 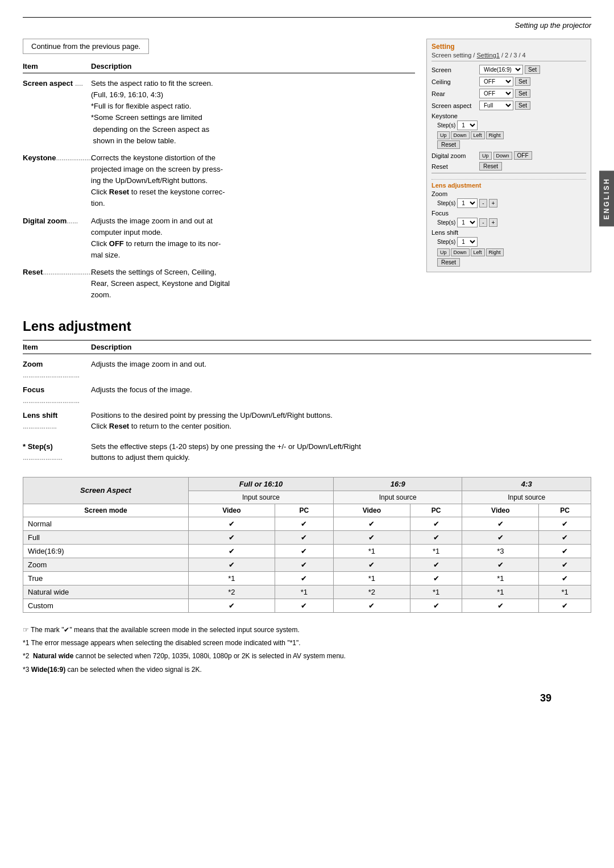 What do you see at coordinates (446, 203) in the screenshot?
I see `zoom-steps-label: Step(s)` at bounding box center [446, 203].